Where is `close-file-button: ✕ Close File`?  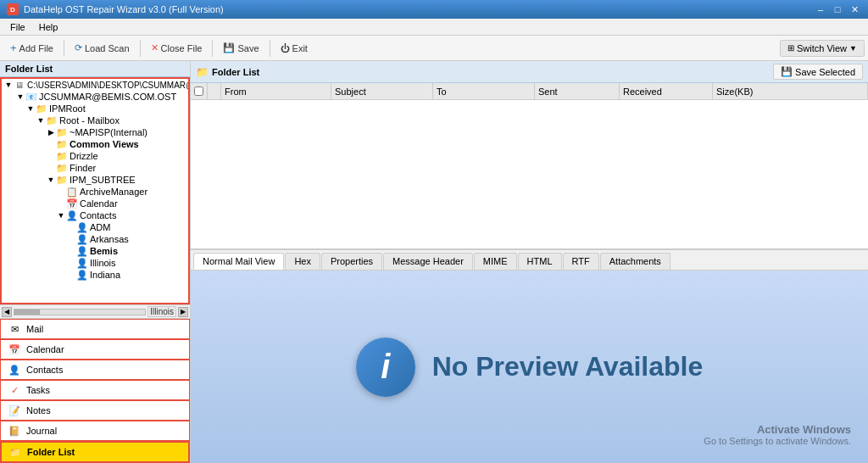 close-file-button: ✕ Close File is located at coordinates (176, 47).